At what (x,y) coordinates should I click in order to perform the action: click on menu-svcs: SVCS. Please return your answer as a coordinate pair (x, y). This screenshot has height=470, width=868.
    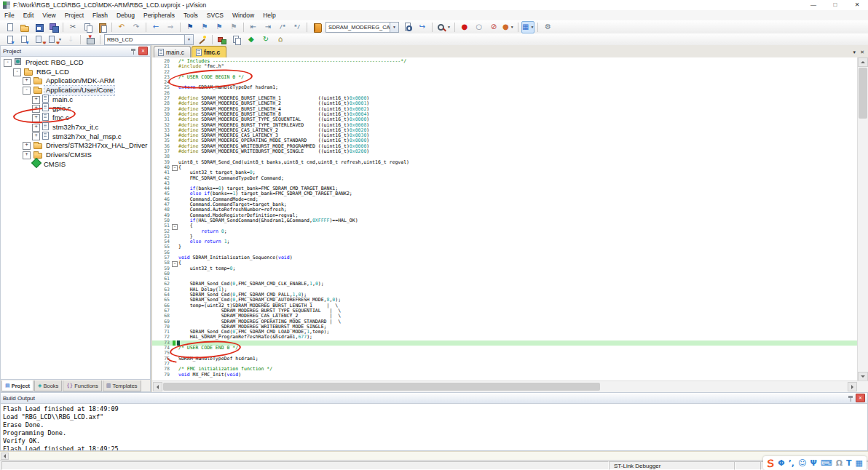
    Looking at the image, I should click on (216, 15).